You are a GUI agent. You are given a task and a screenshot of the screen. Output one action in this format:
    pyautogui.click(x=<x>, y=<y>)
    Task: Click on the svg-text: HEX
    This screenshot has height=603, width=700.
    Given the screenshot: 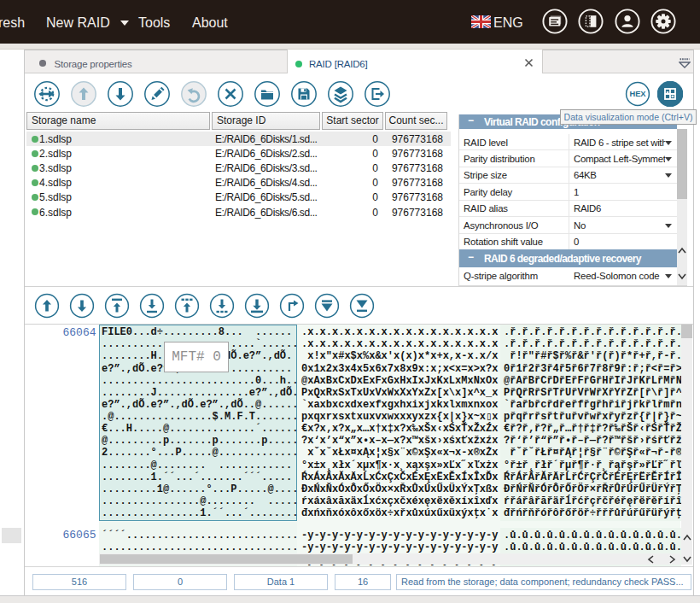 What is the action you would take?
    pyautogui.click(x=638, y=94)
    